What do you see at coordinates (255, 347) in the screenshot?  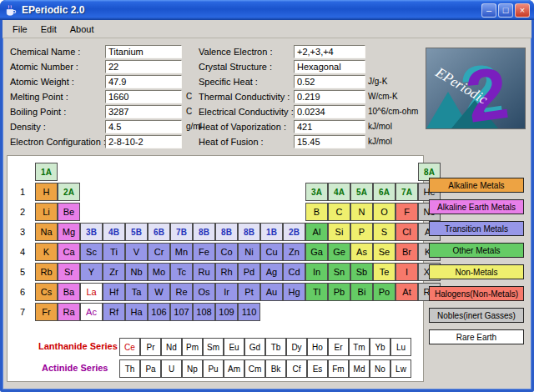 I see `element-cell-Gd: Gd` at bounding box center [255, 347].